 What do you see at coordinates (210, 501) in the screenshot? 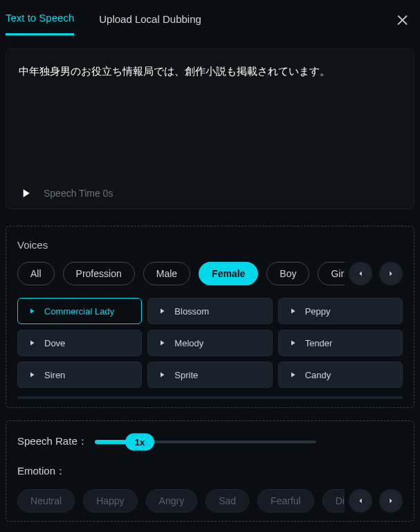
I see `emotion-row: Neutral Happy Angry Sad Fearful Disguste…` at bounding box center [210, 501].